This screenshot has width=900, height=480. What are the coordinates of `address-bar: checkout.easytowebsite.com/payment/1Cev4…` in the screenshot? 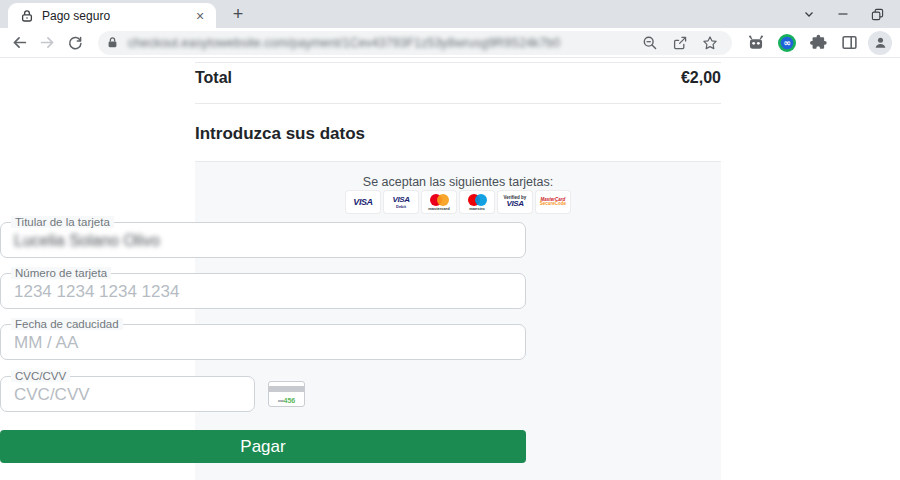 It's located at (415, 43).